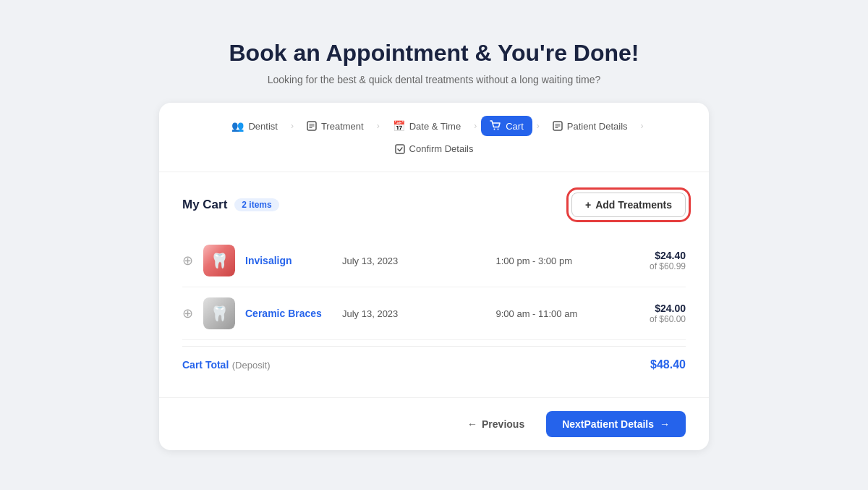 The image size is (868, 490). I want to click on confirm-icon, so click(400, 149).